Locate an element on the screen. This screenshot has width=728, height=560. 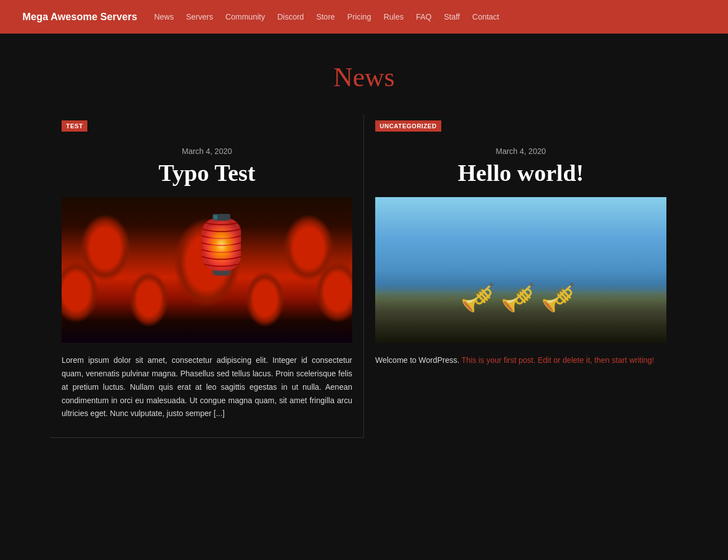
nav-item-faq: FAQ is located at coordinates (424, 17).